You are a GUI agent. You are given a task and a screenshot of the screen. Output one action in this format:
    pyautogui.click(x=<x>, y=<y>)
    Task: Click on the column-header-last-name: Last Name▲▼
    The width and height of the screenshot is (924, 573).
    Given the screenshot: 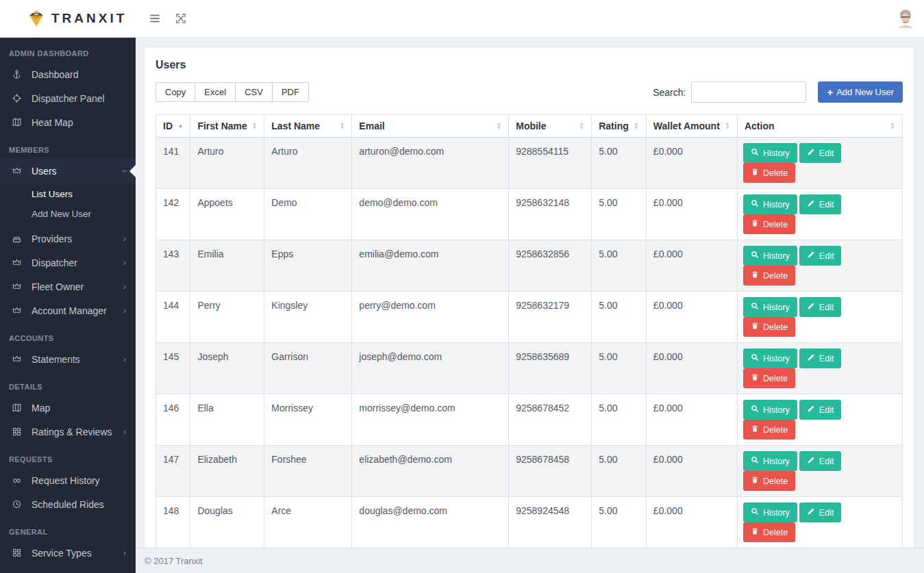 What is the action you would take?
    pyautogui.click(x=308, y=126)
    